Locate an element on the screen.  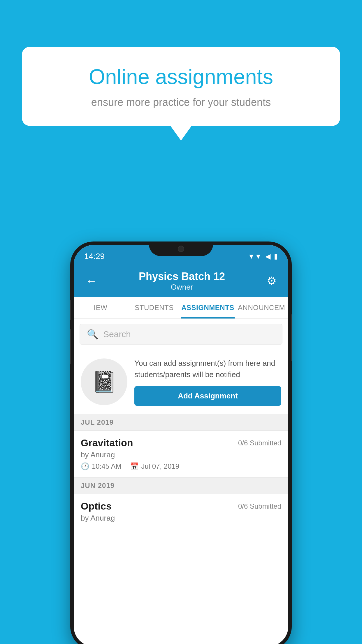
promo-icon-circle: 📓 is located at coordinates (104, 382).